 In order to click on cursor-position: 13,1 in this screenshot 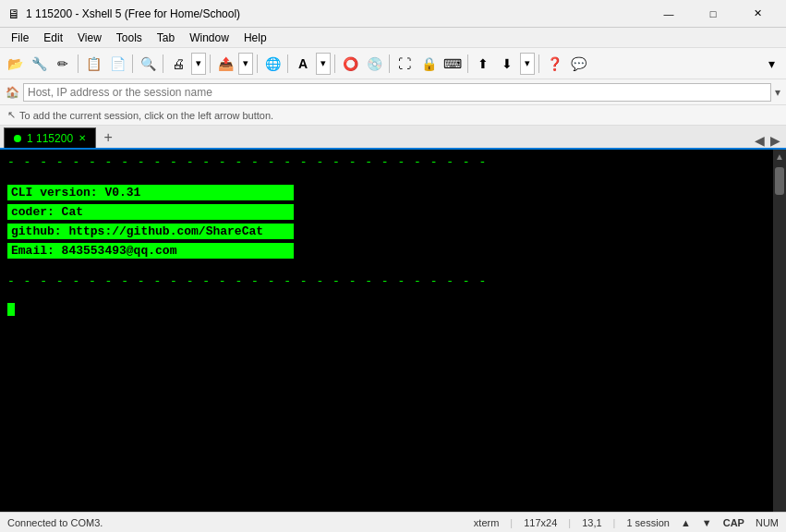, I will do `click(591, 523)`.